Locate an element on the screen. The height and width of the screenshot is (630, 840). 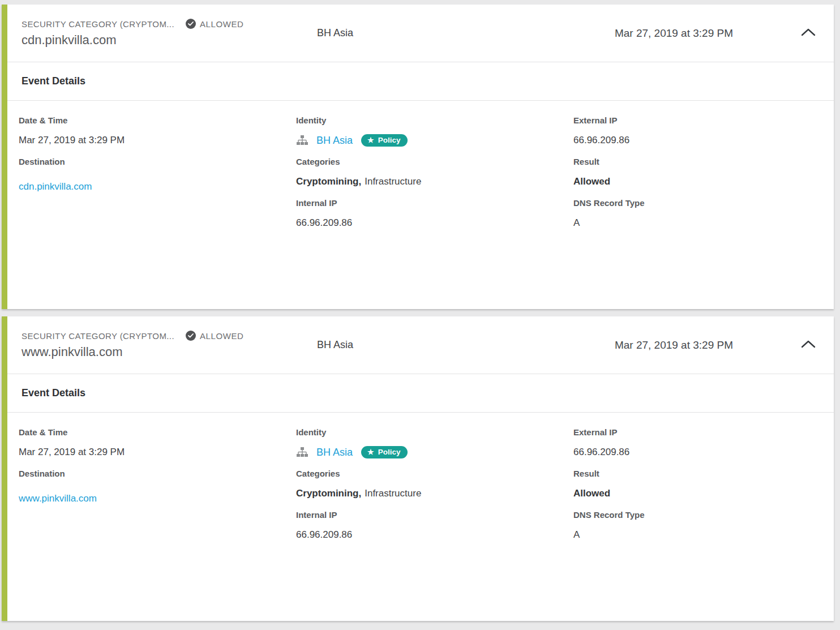
event-card-header: SECURITY CATEGORY (CRYPTOM... ALLOWED ww… is located at coordinates (421, 345).